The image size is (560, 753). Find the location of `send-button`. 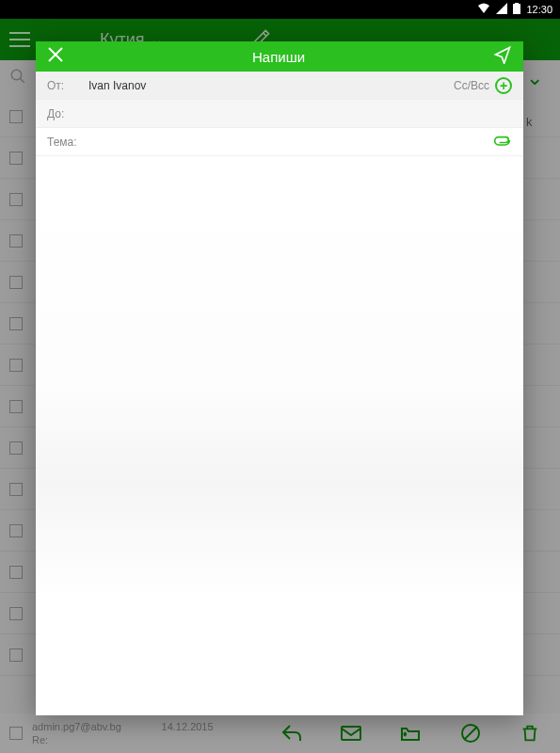

send-button is located at coordinates (503, 56).